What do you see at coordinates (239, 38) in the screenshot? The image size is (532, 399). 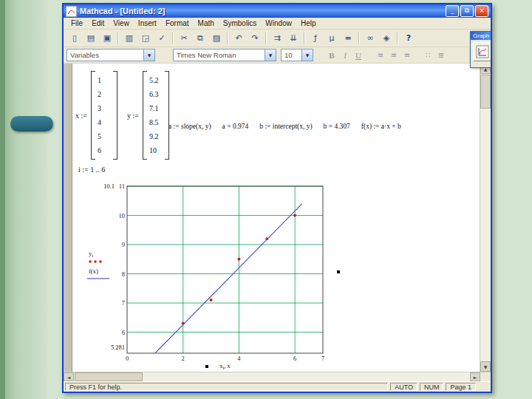 I see `undo-icon: ↶` at bounding box center [239, 38].